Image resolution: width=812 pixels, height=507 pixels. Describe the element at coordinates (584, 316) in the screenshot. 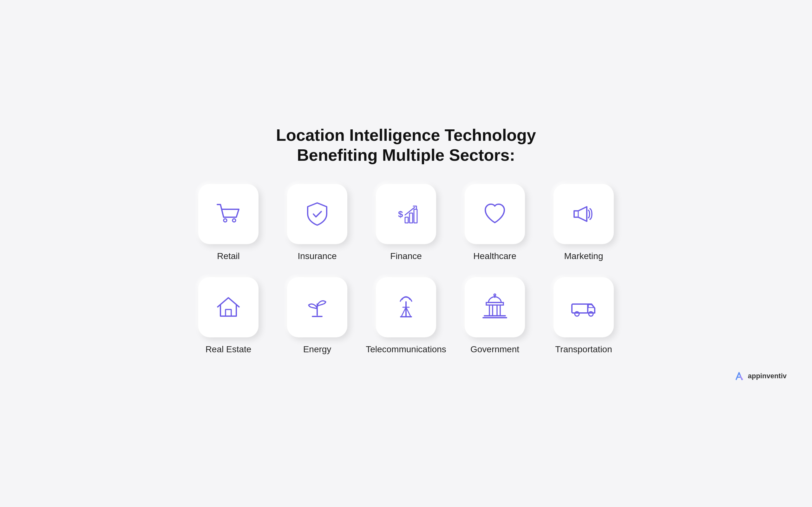

I see `sector-transportation: Transportation` at that location.